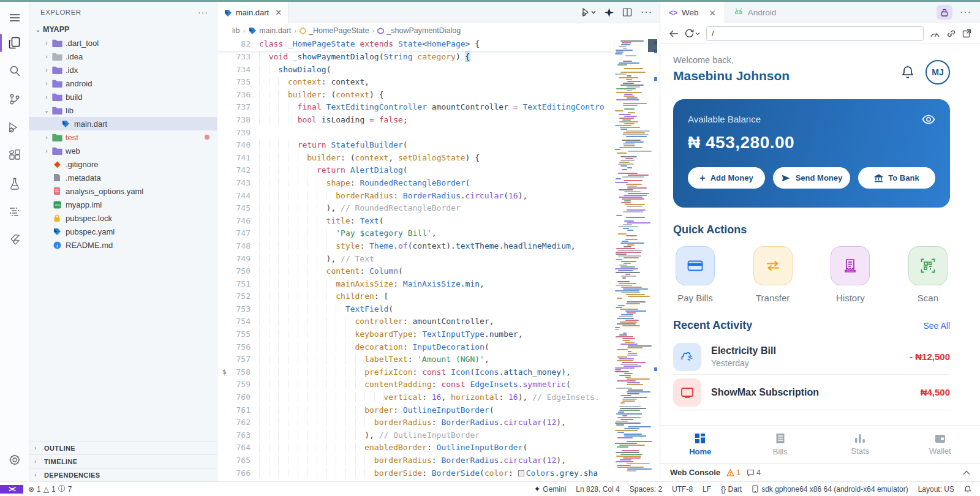 Image resolution: width=980 pixels, height=496 pixels. What do you see at coordinates (123, 124) in the screenshot?
I see `tree-item-main-dart: main.dart` at bounding box center [123, 124].